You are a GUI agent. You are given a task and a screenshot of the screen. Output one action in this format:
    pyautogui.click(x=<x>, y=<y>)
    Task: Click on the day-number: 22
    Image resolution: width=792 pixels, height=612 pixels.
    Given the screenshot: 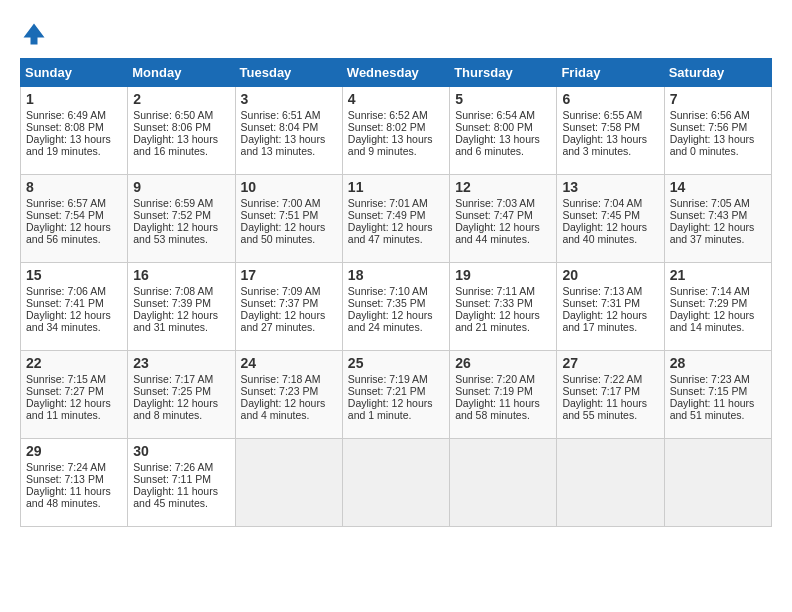 What is the action you would take?
    pyautogui.click(x=74, y=363)
    